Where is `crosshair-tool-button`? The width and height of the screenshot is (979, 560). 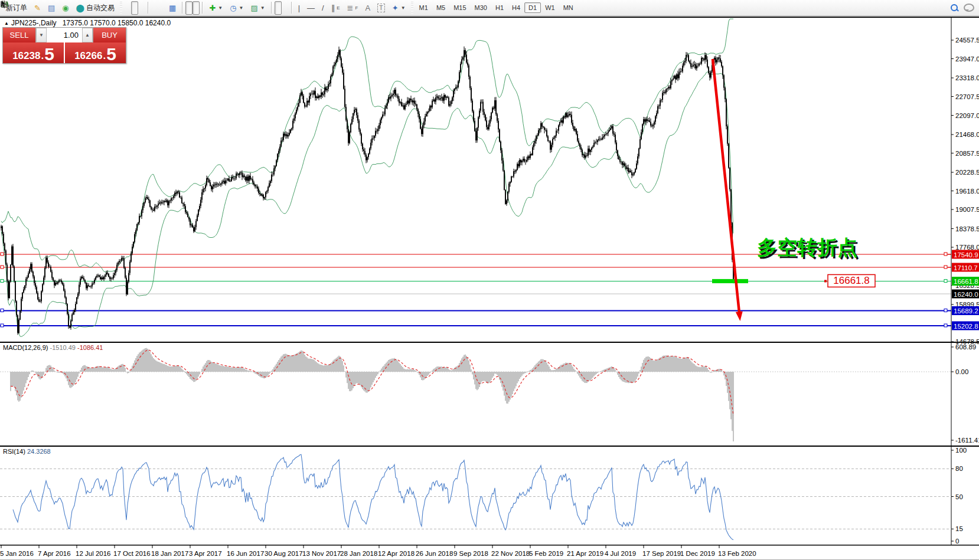 crosshair-tool-button is located at coordinates (285, 8).